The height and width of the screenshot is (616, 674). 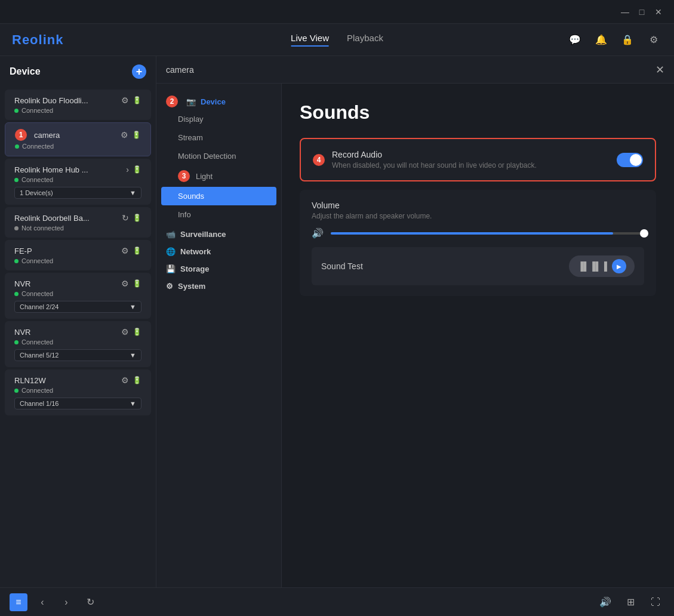 What do you see at coordinates (218, 119) in the screenshot?
I see `settings-nav-display: Display` at bounding box center [218, 119].